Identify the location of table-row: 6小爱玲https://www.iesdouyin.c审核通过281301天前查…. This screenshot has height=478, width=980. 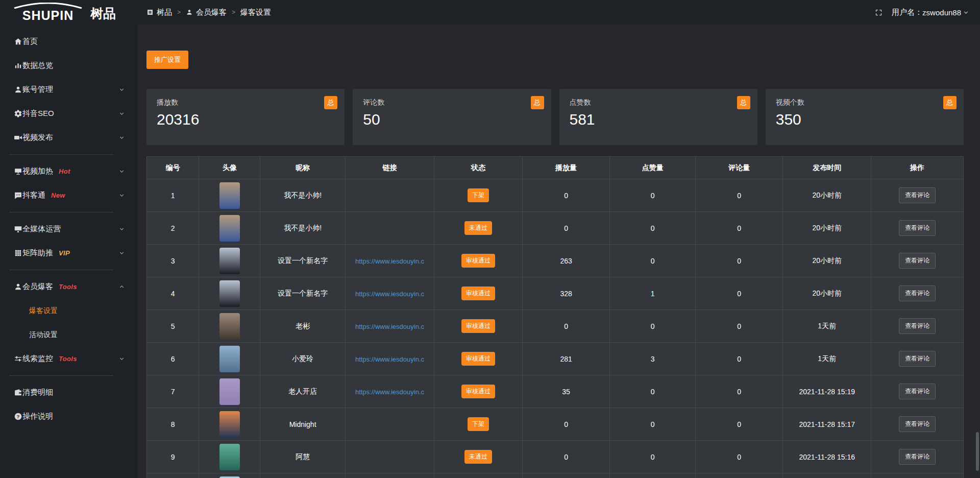
(555, 359).